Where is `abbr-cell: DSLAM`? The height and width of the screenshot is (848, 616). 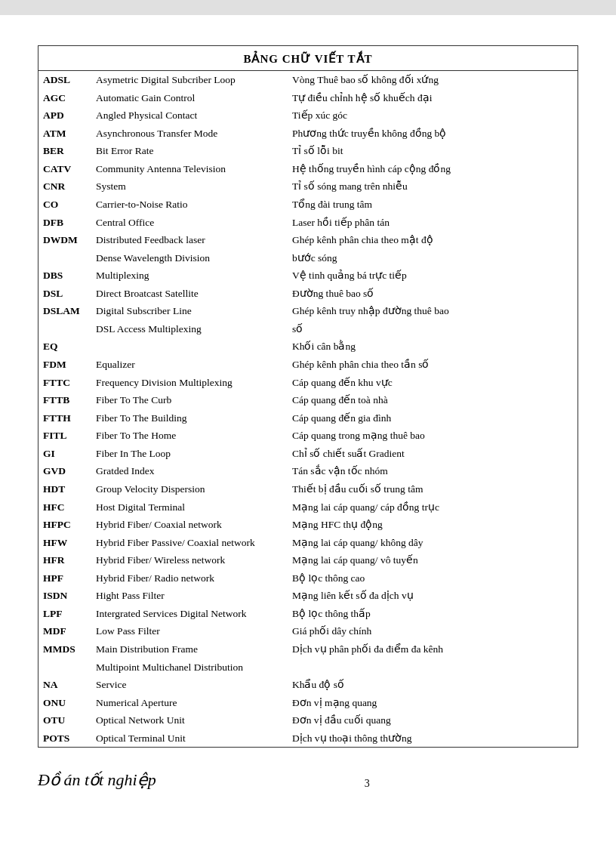 abbr-cell: DSLAM is located at coordinates (65, 311).